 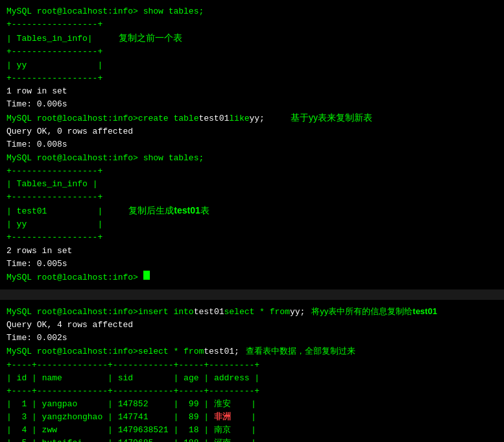 What do you see at coordinates (252, 118) in the screenshot?
I see `create-table-line: MySQL root@localhost:info> create table …` at bounding box center [252, 118].